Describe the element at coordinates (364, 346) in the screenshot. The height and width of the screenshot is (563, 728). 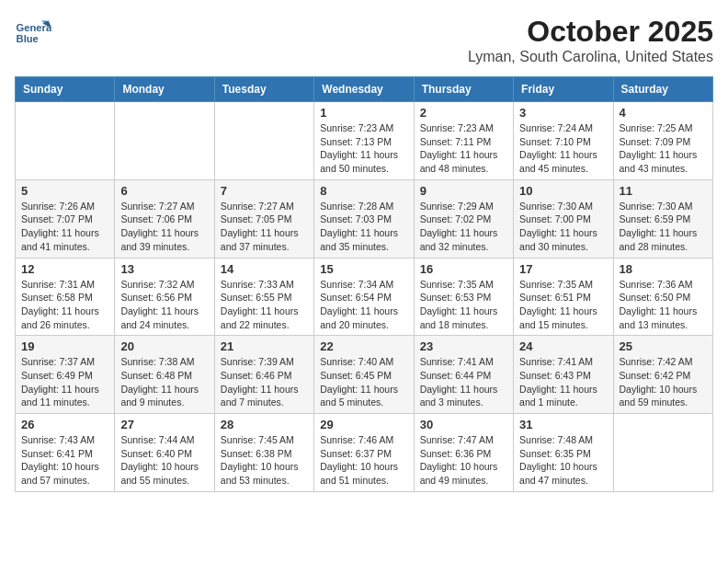
I see `day-number: 22` at that location.